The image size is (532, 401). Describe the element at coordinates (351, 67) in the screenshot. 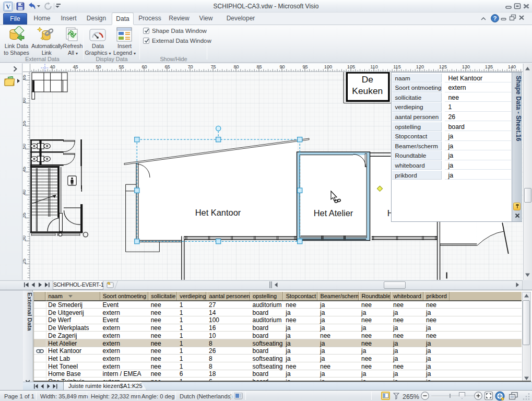

I see `svg-text: 105` at that location.